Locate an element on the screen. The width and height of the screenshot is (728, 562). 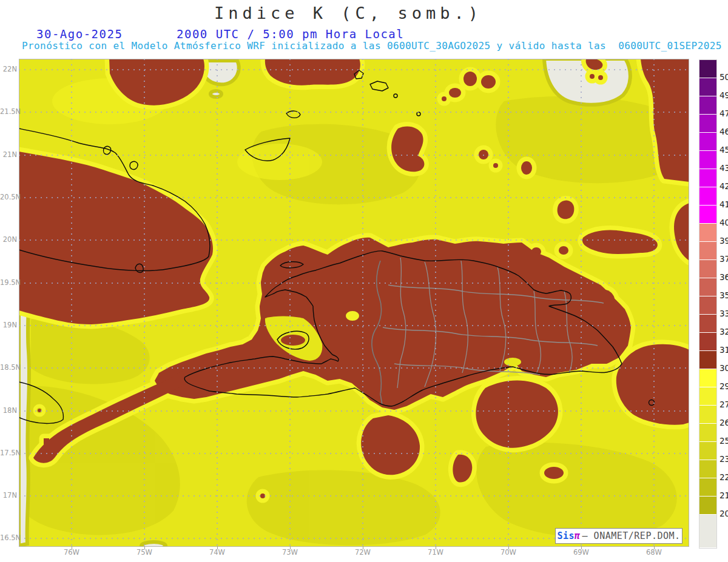
lat-label-17.5N: 17.5N is located at coordinates (8, 453).